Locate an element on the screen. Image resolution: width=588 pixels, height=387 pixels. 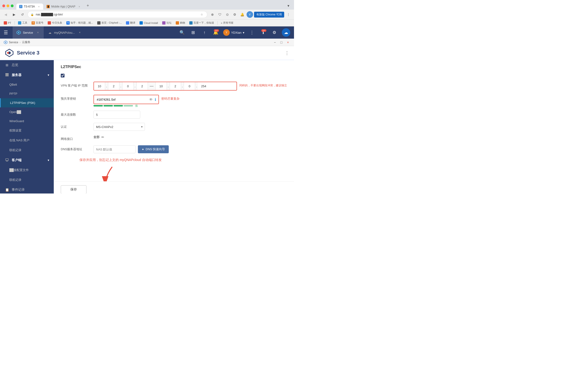
tab-list-expand: ▾ is located at coordinates (289, 6).